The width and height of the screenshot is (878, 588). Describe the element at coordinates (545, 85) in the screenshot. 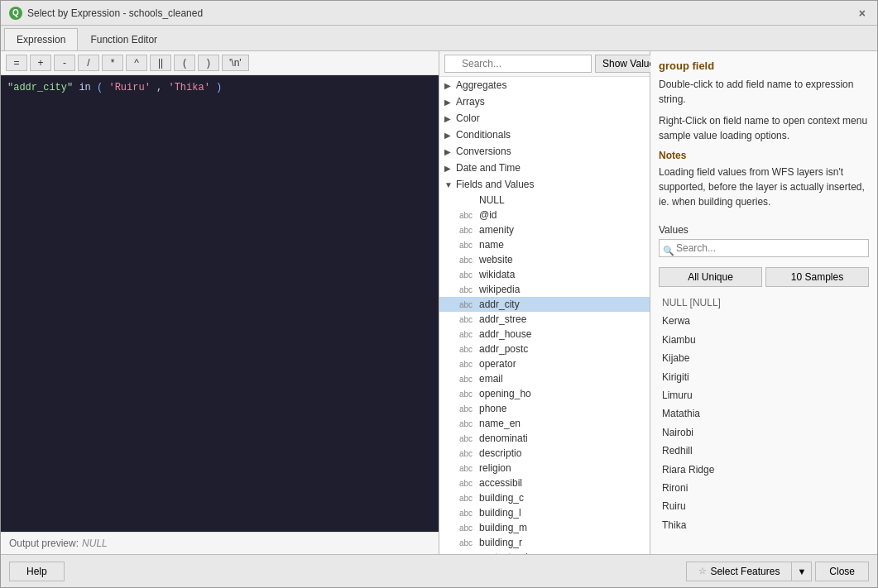

I see `group-aggregates: ▶ Aggregates` at that location.